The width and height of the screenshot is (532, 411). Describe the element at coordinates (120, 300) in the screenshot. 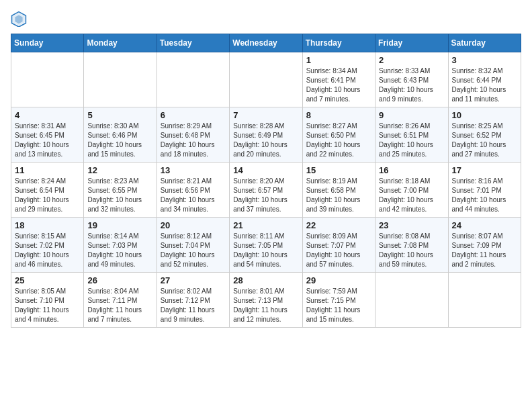

I see `calendar-cell: 26Sunrise: 8:04 AMSunset: 7:11 PMDayligh…` at that location.